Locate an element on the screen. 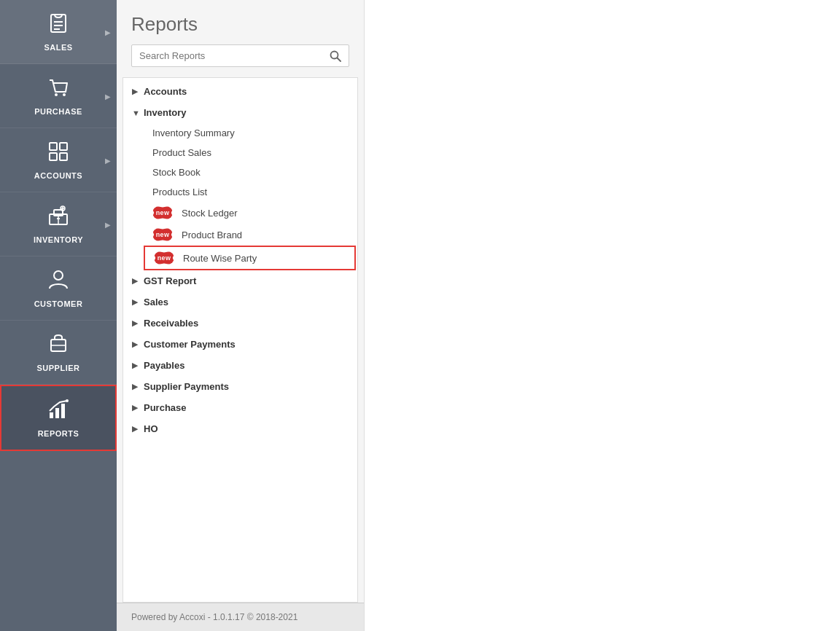 Image resolution: width=840 pixels, height=631 pixels. child-item-label: Product Sales is located at coordinates (182, 153).